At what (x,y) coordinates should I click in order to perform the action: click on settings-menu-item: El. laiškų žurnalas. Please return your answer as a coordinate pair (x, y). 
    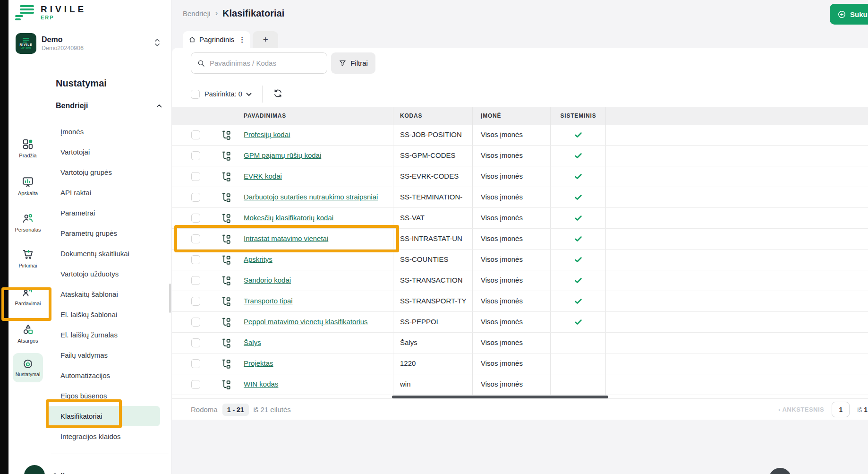
    Looking at the image, I should click on (110, 335).